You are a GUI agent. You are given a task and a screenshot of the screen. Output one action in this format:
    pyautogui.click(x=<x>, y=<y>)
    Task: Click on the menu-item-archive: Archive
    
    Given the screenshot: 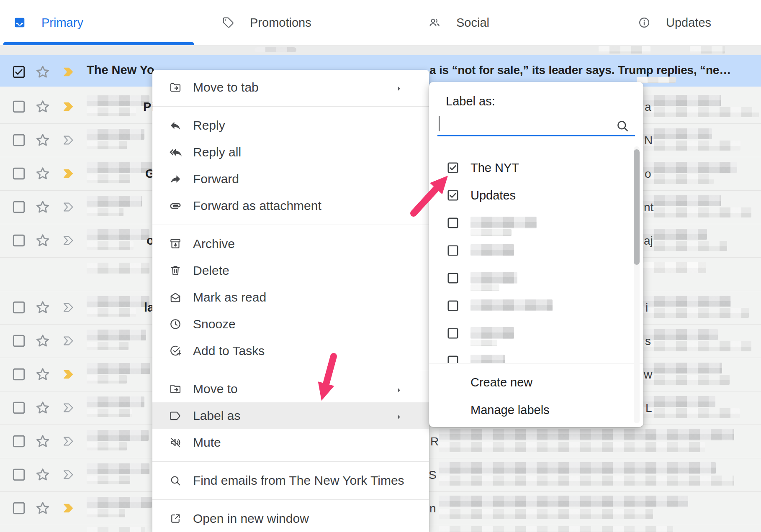 What is the action you would take?
    pyautogui.click(x=291, y=244)
    